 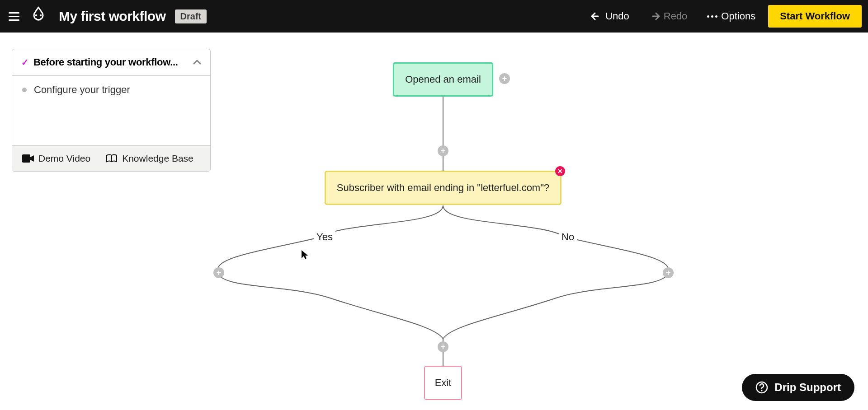 What do you see at coordinates (443, 347) in the screenshot?
I see `add-step-before-exit-button: +` at bounding box center [443, 347].